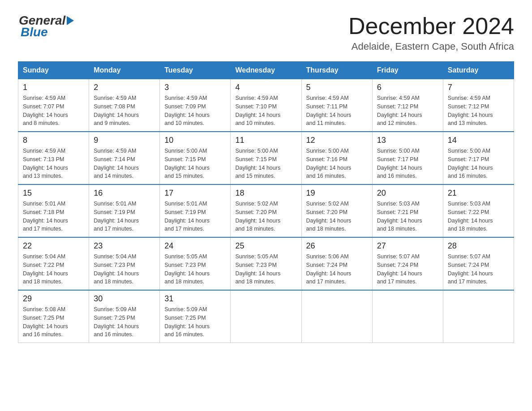 This screenshot has height=411, width=532. Describe the element at coordinates (54, 111) in the screenshot. I see `day-info: Sunrise: 4:59 AM Sunset: 7:07 PM Dayligh…` at that location.